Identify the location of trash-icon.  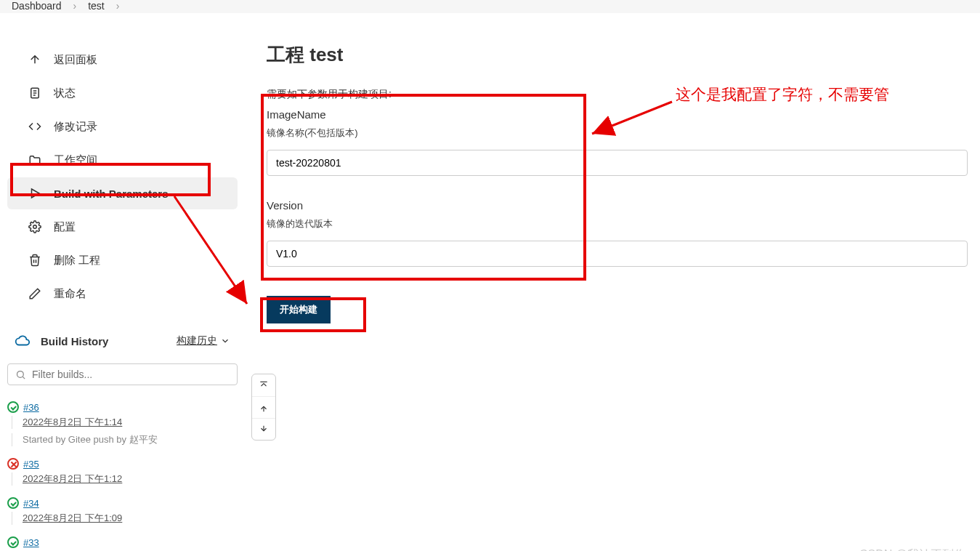
(35, 260).